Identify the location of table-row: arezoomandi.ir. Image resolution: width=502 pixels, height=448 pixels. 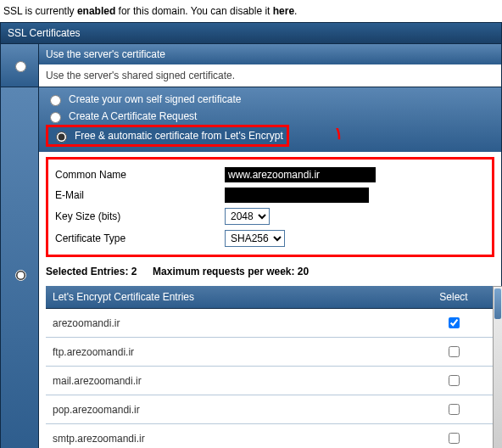
(270, 323).